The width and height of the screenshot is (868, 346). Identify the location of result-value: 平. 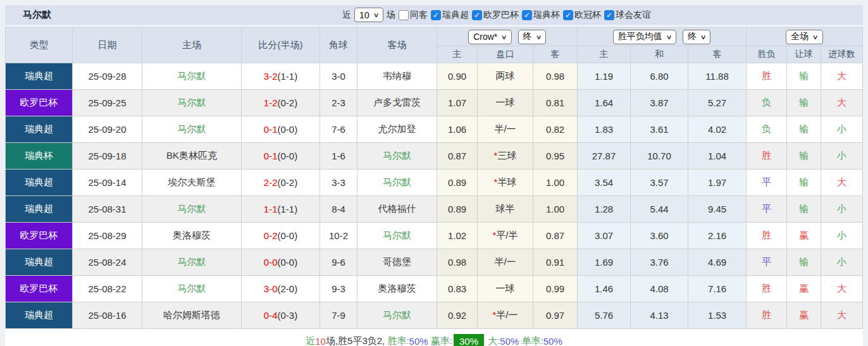
(767, 209).